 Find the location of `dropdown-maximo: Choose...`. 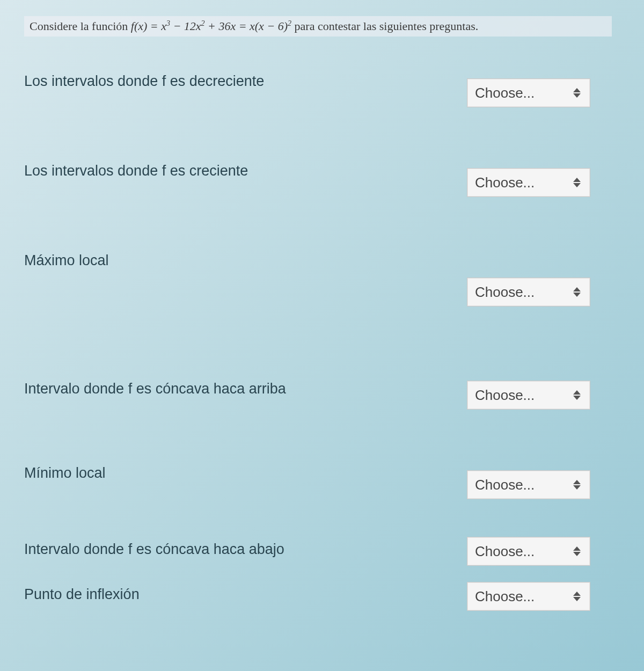

dropdown-maximo: Choose... is located at coordinates (529, 292).